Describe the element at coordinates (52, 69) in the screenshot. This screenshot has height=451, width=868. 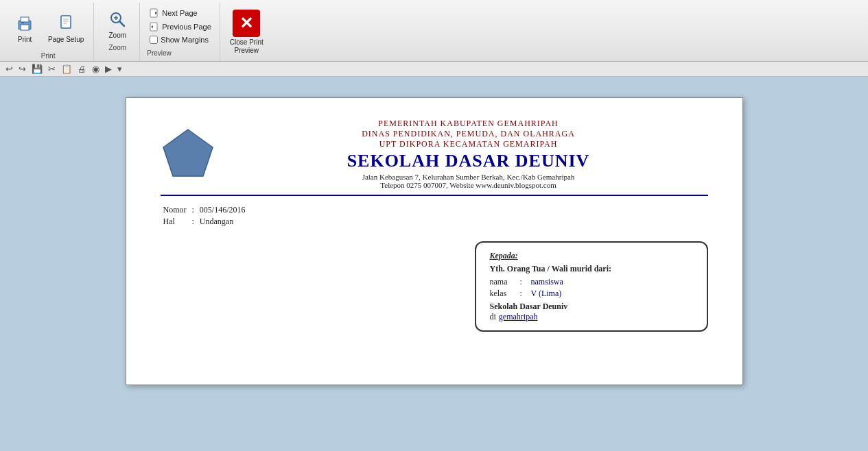
I see `cut-icon: ✂` at that location.